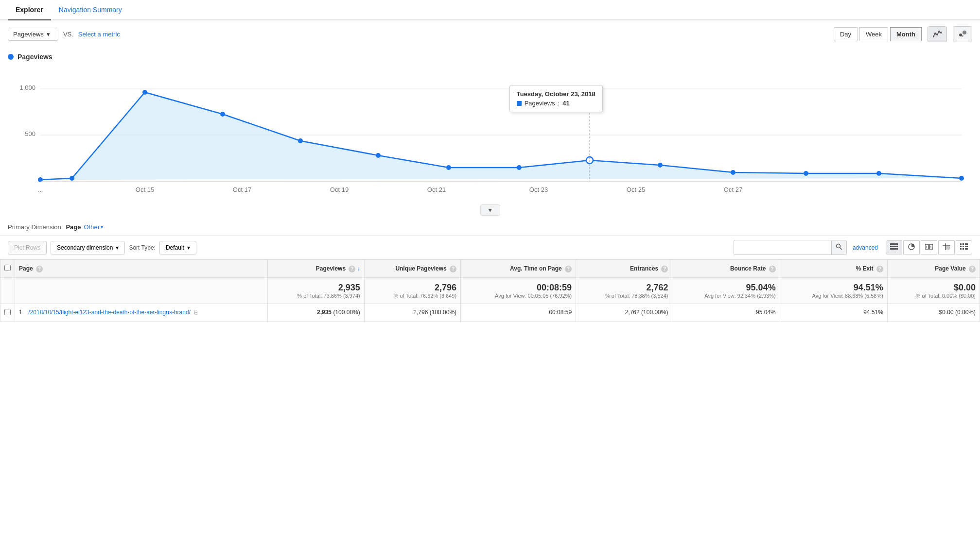  Describe the element at coordinates (30, 134) in the screenshot. I see `svg-text: 500` at that location.